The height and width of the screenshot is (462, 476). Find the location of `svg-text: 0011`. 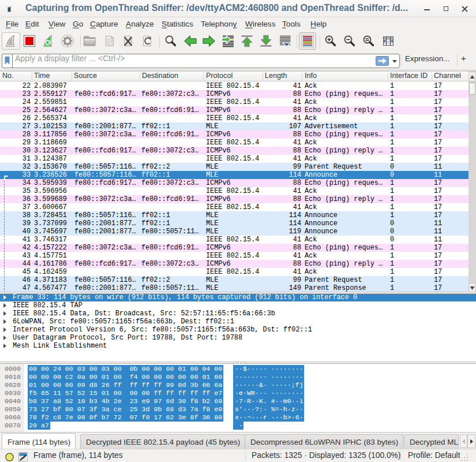

svg-text: 0011 is located at coordinates (110, 44).